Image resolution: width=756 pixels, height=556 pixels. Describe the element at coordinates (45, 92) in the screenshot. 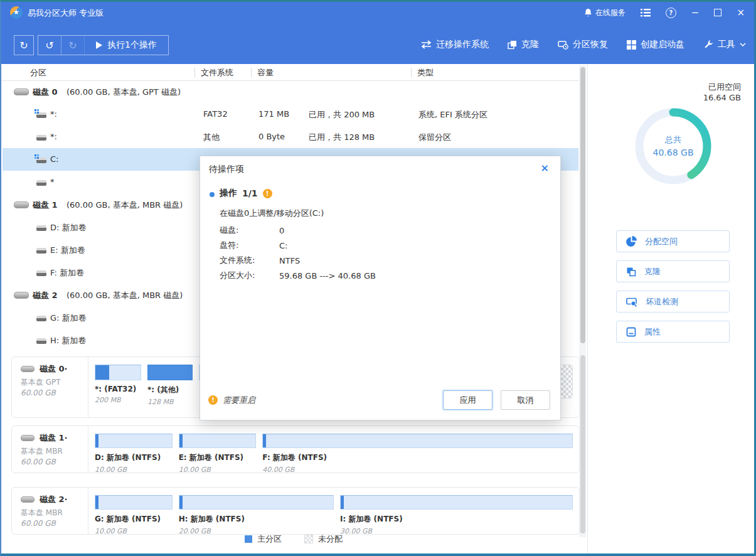

I see `disk-name: 磁盘 0` at that location.